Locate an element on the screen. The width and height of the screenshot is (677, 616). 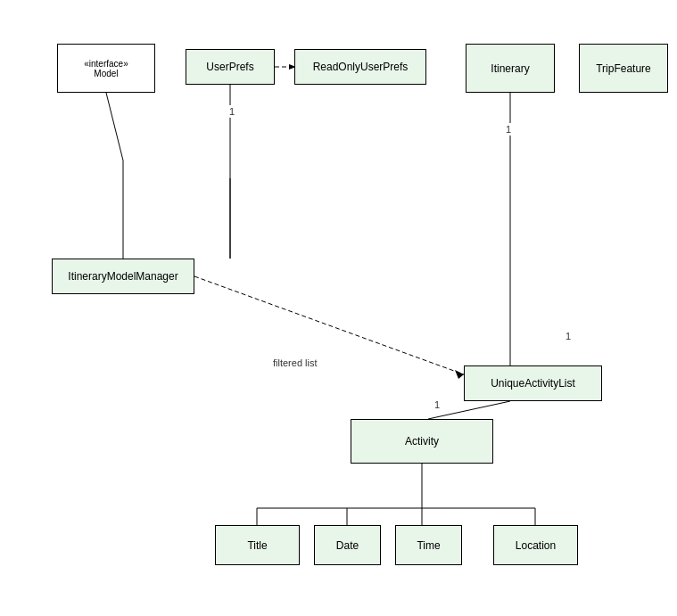
location-box: Location is located at coordinates (535, 546).